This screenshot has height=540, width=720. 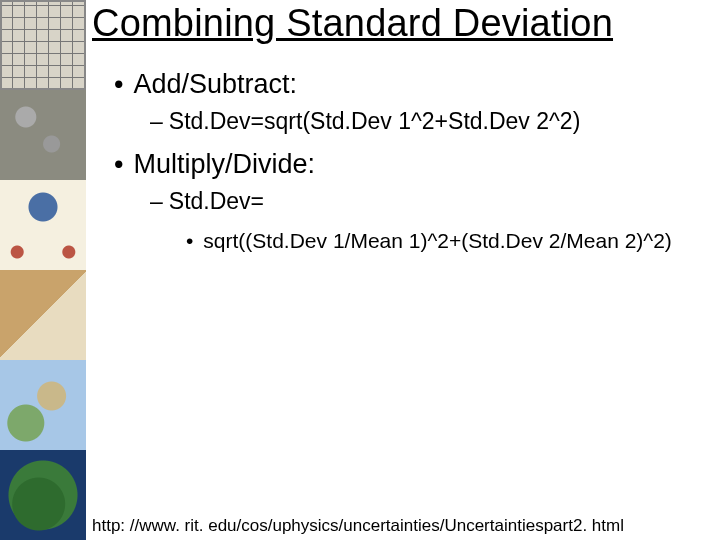 What do you see at coordinates (224, 164) in the screenshot?
I see `bullet-text: Multiply/Divide:` at bounding box center [224, 164].